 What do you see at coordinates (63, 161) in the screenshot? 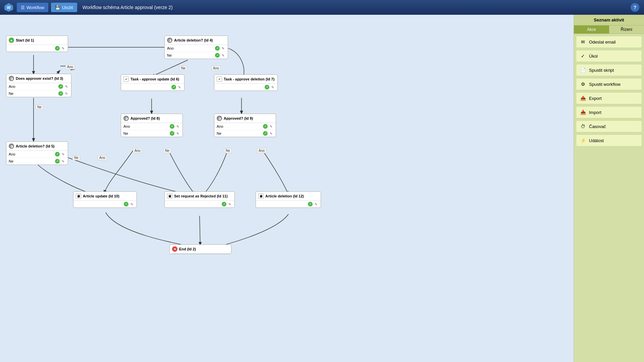
I see `edit-icon-n5-ne: ✎` at bounding box center [63, 161].